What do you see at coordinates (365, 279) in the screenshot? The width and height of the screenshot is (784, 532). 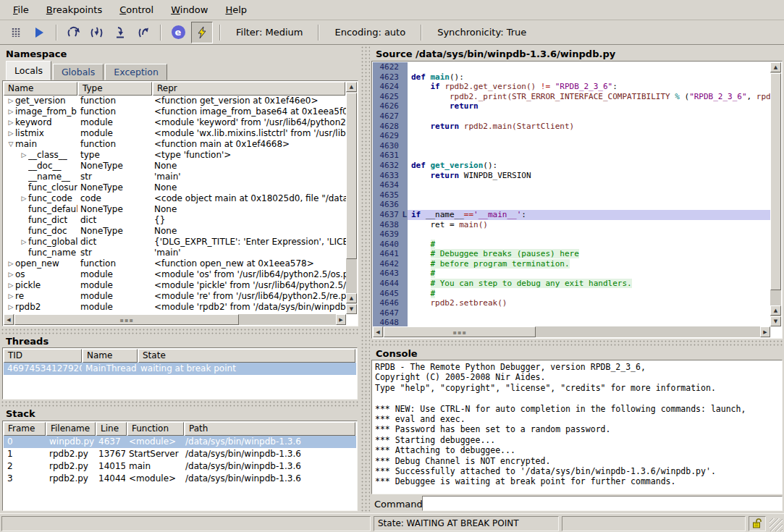 I see `vertical-splitter` at bounding box center [365, 279].